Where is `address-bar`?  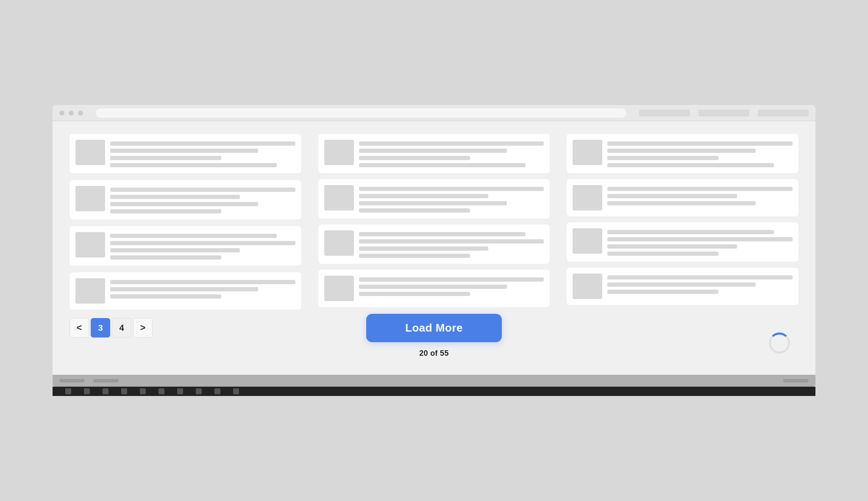
address-bar is located at coordinates (361, 113).